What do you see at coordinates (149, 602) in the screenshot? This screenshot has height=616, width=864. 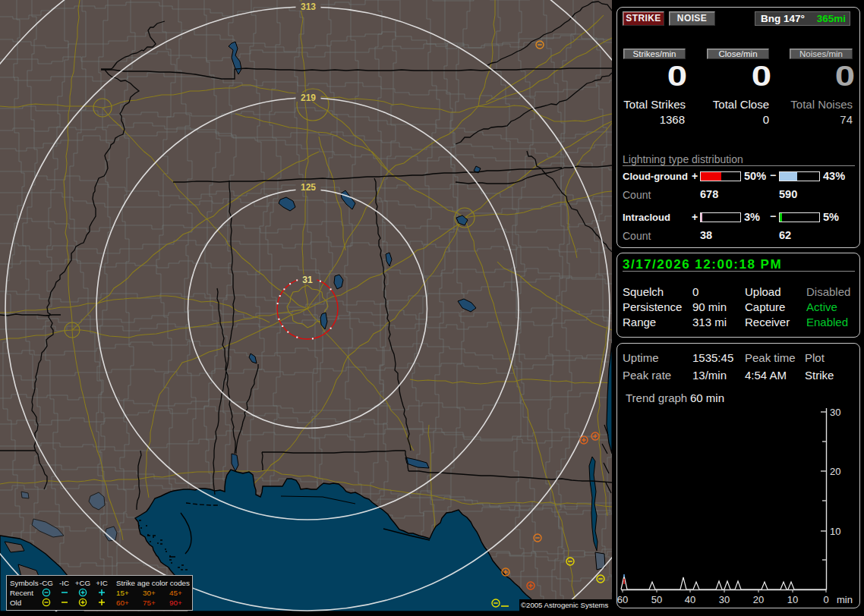 I see `svg-text: 75+` at bounding box center [149, 602].